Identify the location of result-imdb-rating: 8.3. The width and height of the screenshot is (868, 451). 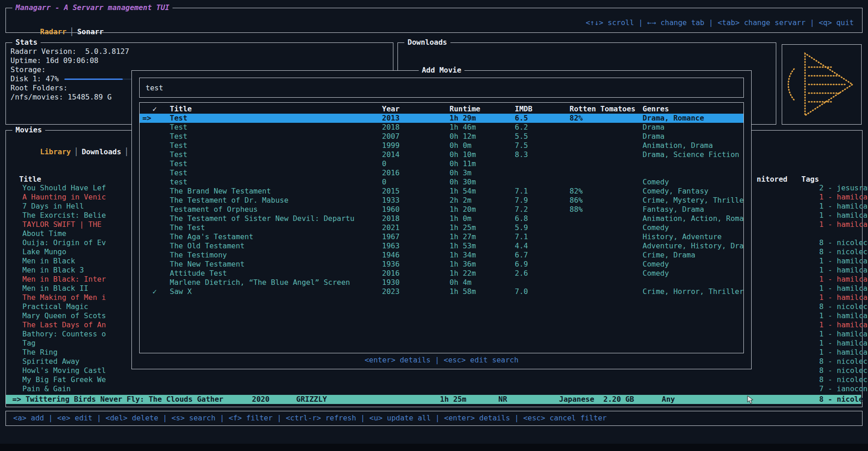
(521, 155).